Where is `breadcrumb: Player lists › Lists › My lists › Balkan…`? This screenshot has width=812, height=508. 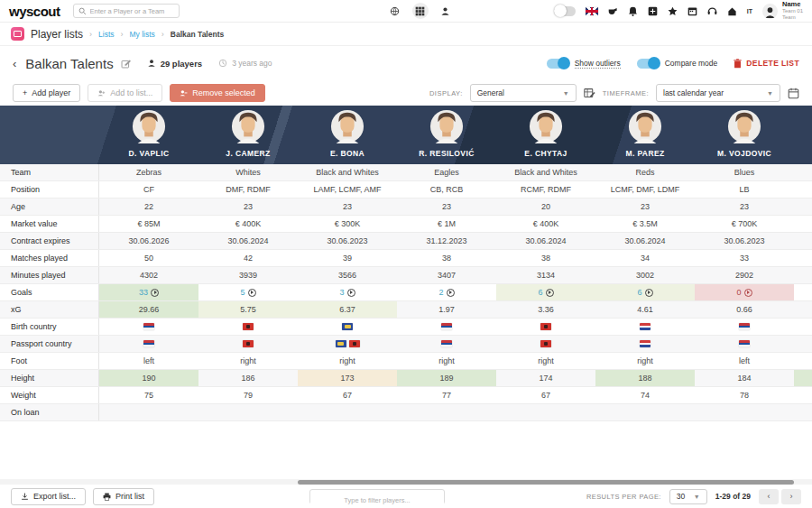 breadcrumb: Player lists › Lists › My lists › Balkan… is located at coordinates (406, 34).